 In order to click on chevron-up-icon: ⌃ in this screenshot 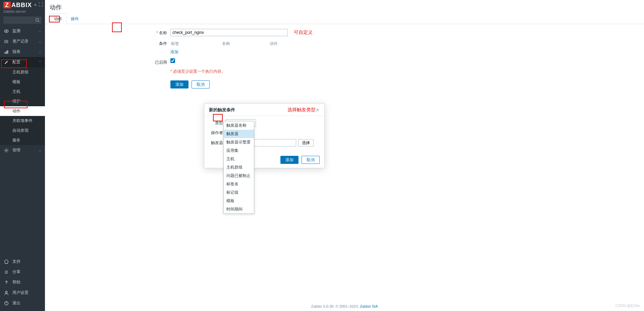, I will do `click(40, 62)`.